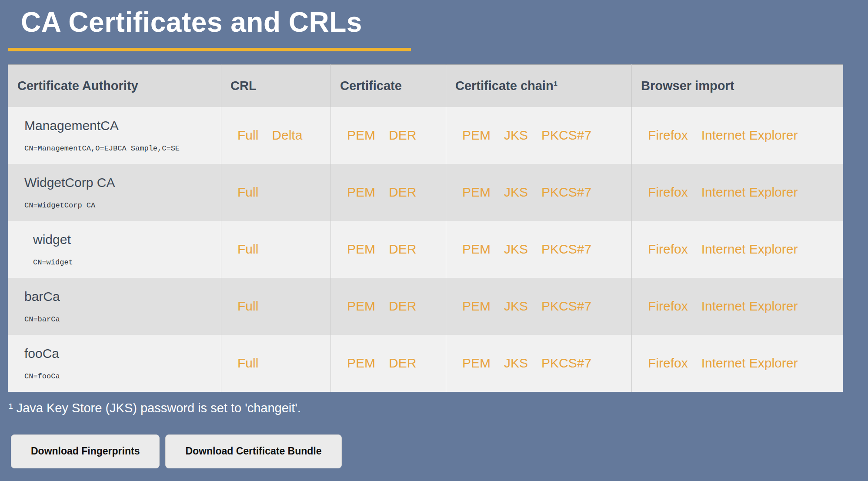 Image resolution: width=868 pixels, height=481 pixels. Describe the element at coordinates (276, 86) in the screenshot. I see `header-crl: CRL` at that location.